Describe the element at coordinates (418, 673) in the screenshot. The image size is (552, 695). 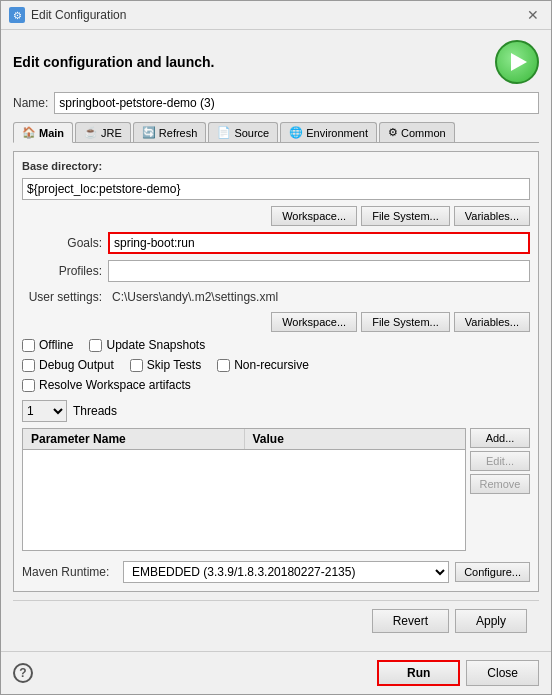
I see `run-button: Run` at that location.